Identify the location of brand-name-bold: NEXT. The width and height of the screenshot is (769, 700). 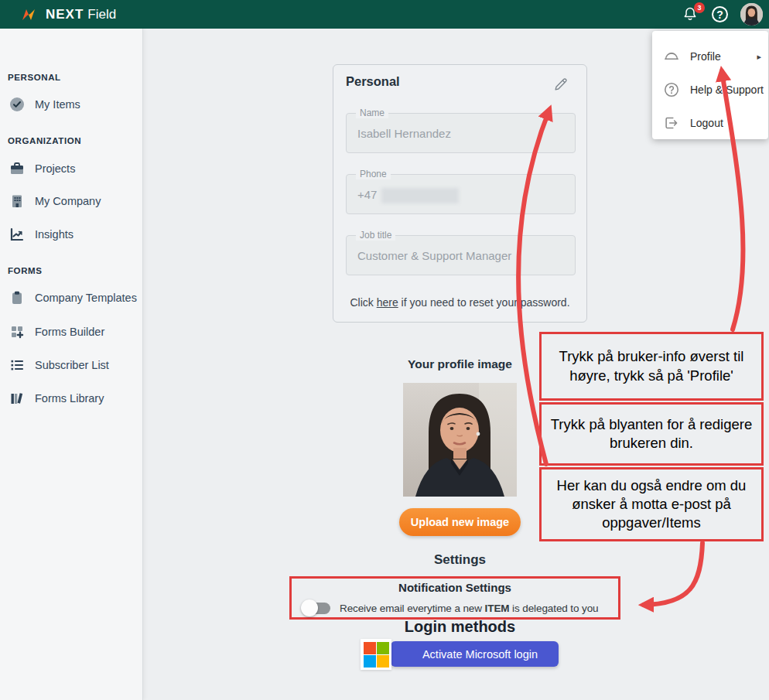
(65, 15).